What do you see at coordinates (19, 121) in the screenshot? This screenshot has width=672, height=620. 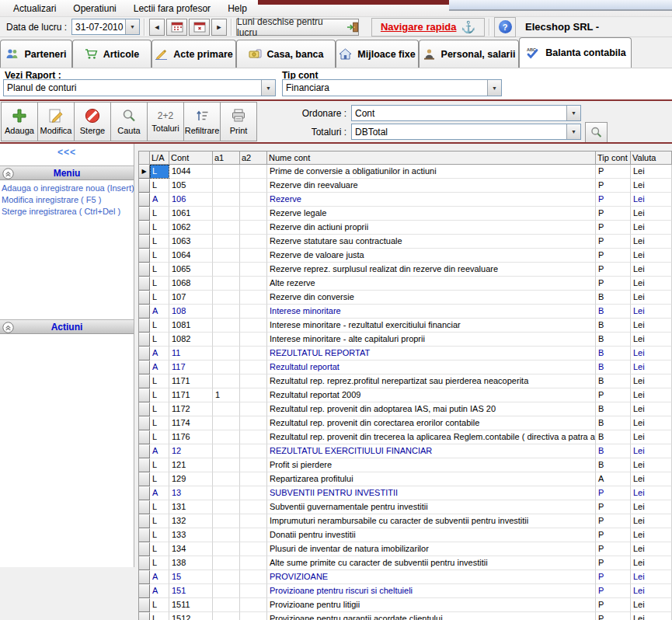 I see `add-button: Adauga` at bounding box center [19, 121].